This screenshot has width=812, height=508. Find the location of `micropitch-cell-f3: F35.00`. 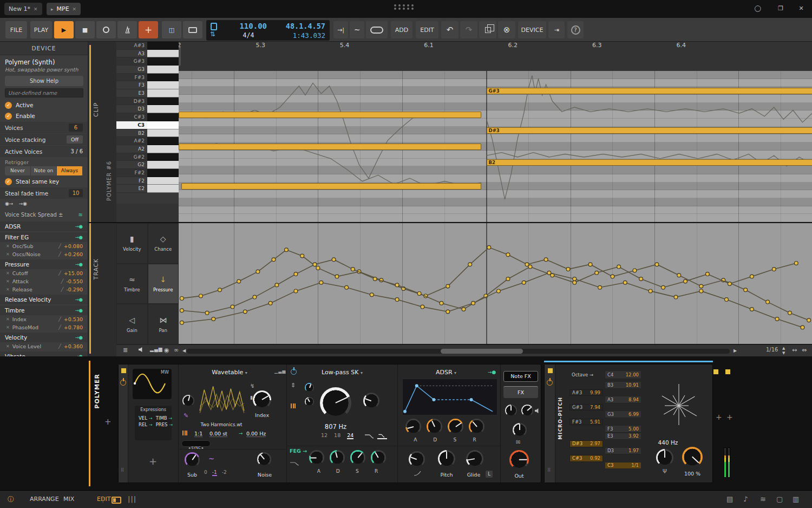

micropitch-cell-f3: F35.00 is located at coordinates (623, 429).